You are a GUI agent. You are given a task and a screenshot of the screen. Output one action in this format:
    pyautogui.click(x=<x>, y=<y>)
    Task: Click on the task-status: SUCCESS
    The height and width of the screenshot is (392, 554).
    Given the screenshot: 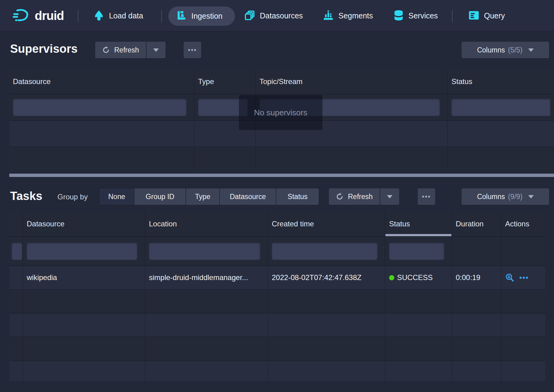 What is the action you would take?
    pyautogui.click(x=415, y=278)
    